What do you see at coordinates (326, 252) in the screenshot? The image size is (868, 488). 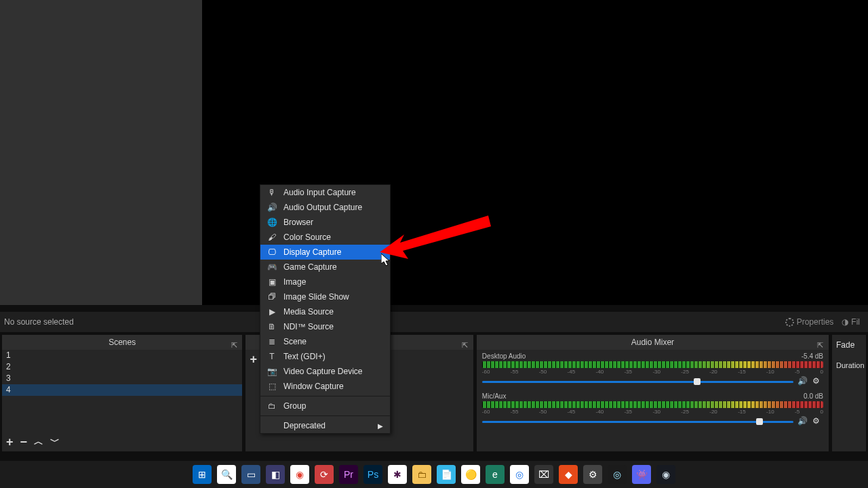 I see `menu-item-display-capture: 🖵Display Capture` at bounding box center [326, 252].